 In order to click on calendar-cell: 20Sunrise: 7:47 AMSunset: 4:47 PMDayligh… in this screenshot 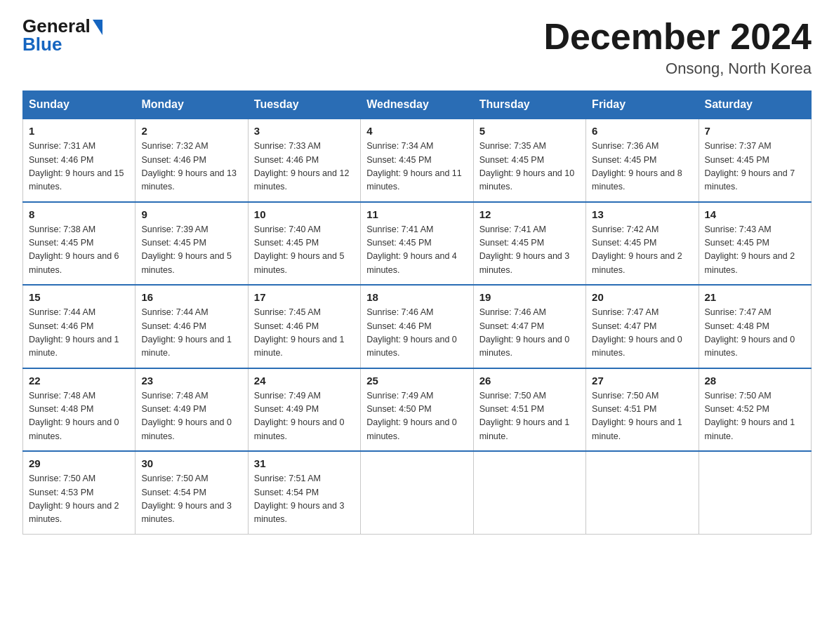, I will do `click(642, 327)`.